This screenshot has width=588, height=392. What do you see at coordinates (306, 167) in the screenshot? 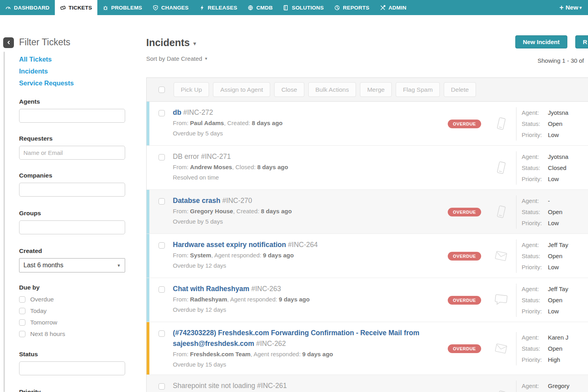
I see `ticket-meta: From: Andrew Moses, Closed: 8 days ago` at bounding box center [306, 167].